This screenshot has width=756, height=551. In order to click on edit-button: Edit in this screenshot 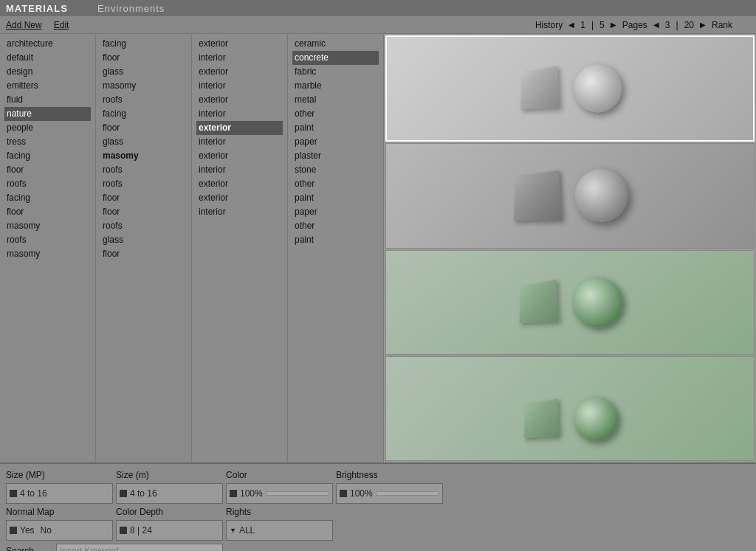, I will do `click(62, 25)`.